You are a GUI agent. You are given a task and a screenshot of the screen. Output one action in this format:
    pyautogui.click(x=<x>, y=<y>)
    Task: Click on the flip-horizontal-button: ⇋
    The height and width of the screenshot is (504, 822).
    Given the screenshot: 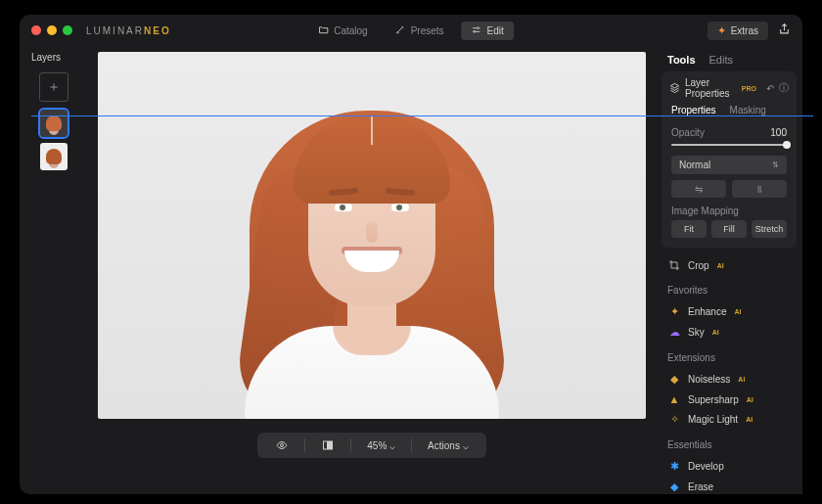 What is the action you would take?
    pyautogui.click(x=699, y=189)
    